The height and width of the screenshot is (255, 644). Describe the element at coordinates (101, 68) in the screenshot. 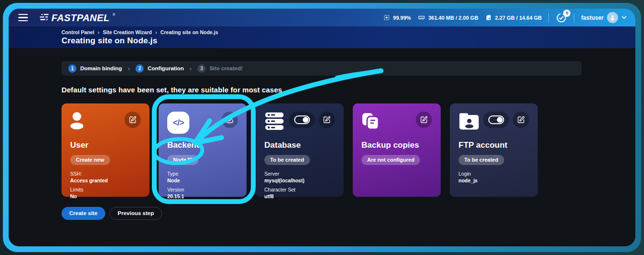

I see `step-label: Domain binding` at that location.